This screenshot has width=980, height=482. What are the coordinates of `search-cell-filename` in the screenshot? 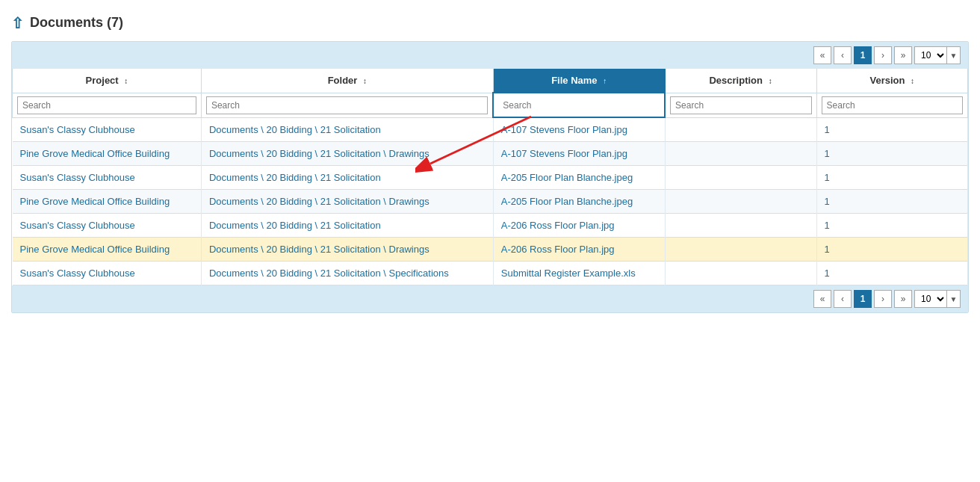 It's located at (579, 105).